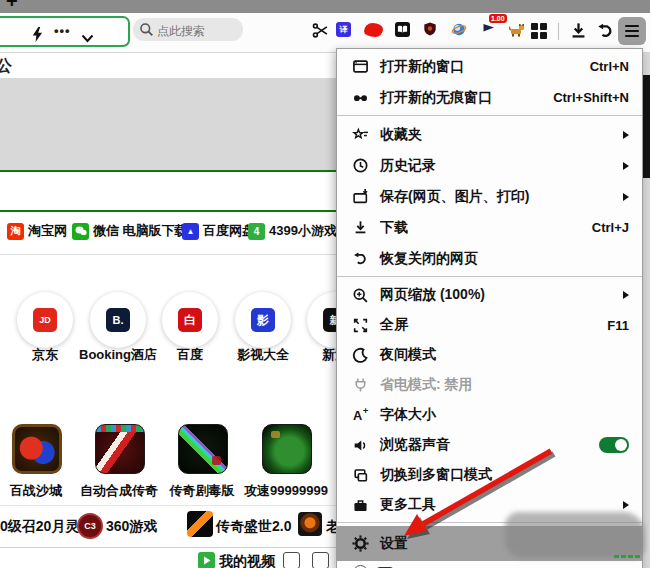 This screenshot has width=650, height=568. Describe the element at coordinates (360, 196) in the screenshot. I see `save-icon` at that location.